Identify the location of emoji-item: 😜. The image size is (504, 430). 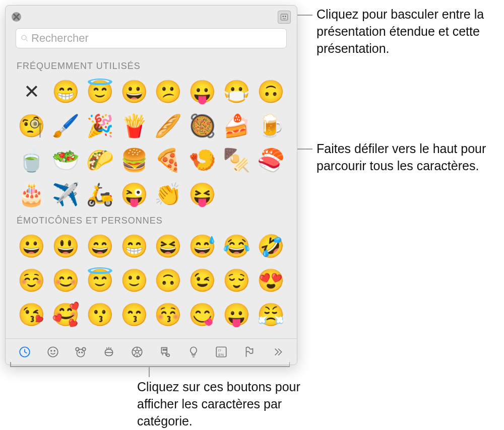
(134, 194).